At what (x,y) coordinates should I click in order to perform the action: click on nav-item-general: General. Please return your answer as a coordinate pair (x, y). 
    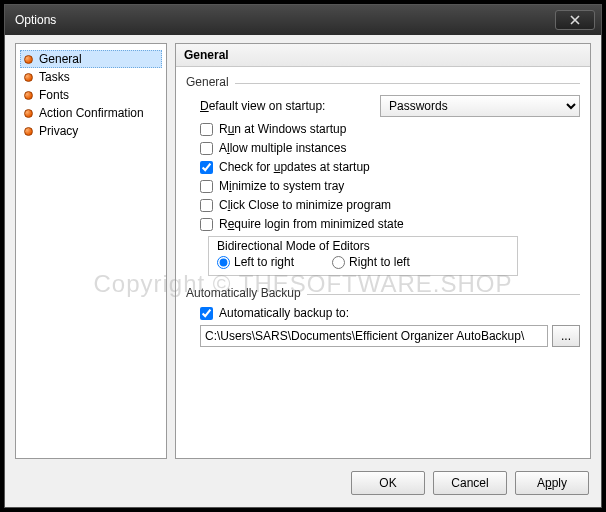
    Looking at the image, I should click on (91, 59).